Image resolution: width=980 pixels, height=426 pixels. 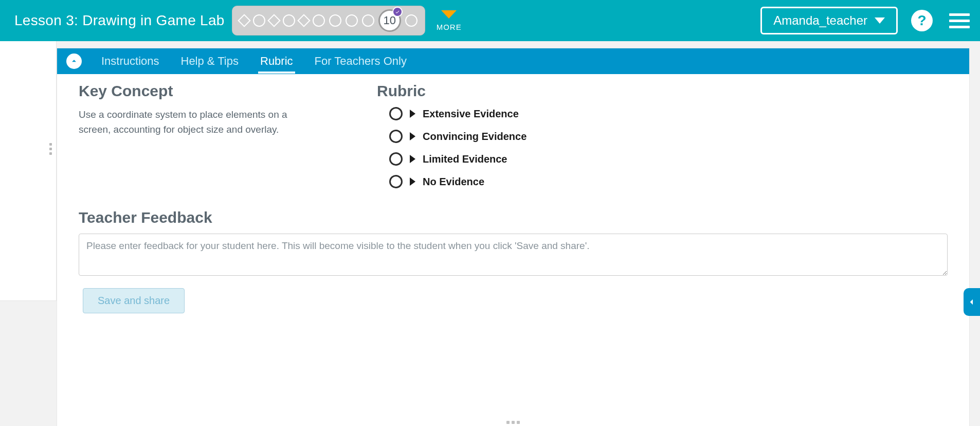 I want to click on rubric-level-item: No Evidence, so click(x=668, y=182).